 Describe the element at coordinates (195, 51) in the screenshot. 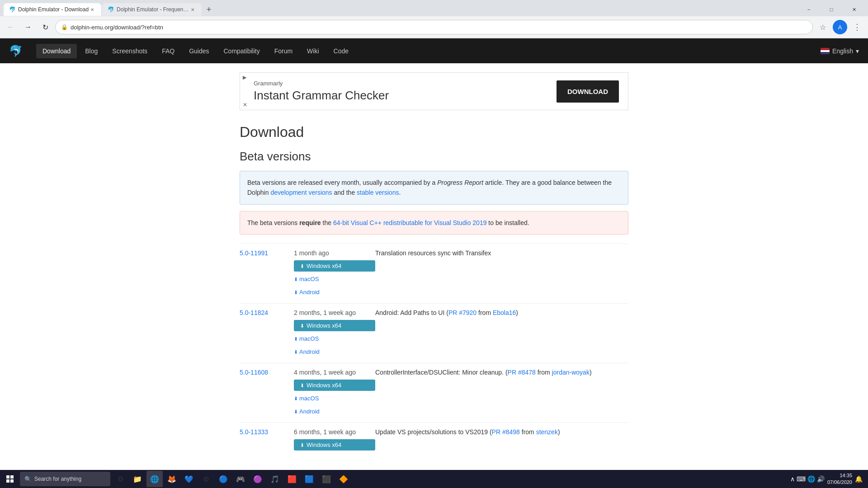

I see `nav-links: Download Blog Screenshots FAQ Guides Com…` at that location.